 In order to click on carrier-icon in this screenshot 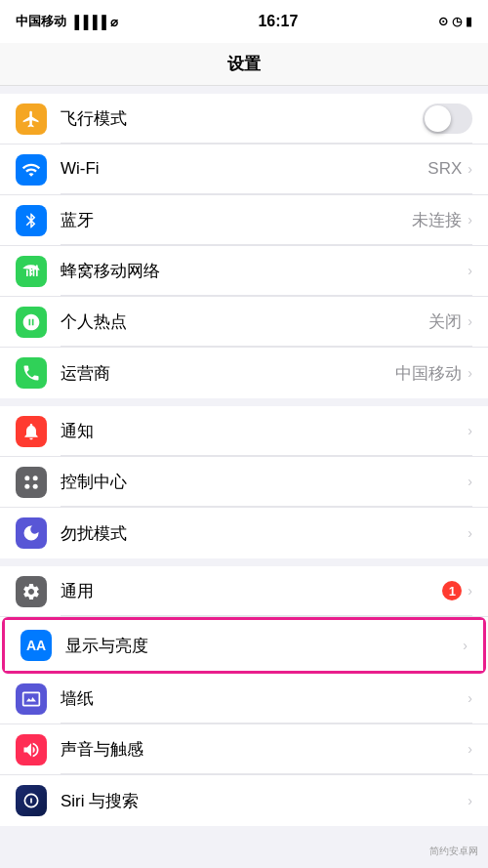, I will do `click(31, 373)`.